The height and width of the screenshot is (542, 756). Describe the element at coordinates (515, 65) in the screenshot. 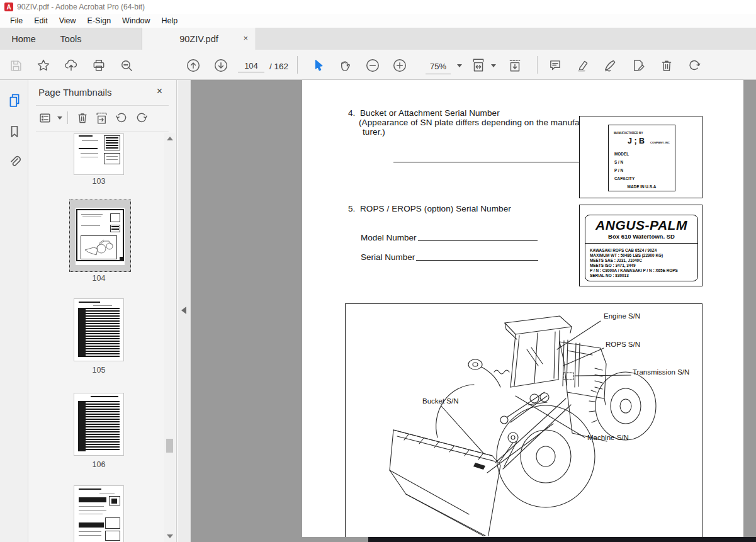

I see `scroll-mode-icon` at that location.